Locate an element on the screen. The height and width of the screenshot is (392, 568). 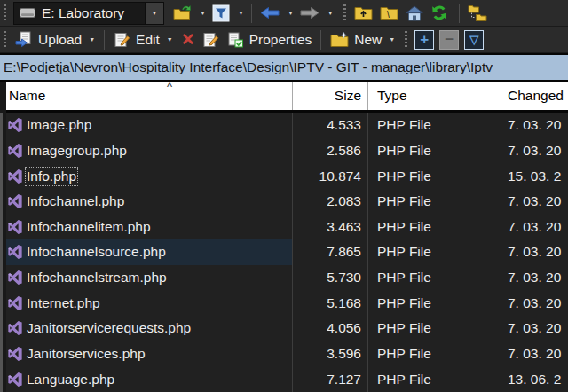
file-row: Imagegroup.php2.586PHP File7. 03. 20 is located at coordinates (284, 151).